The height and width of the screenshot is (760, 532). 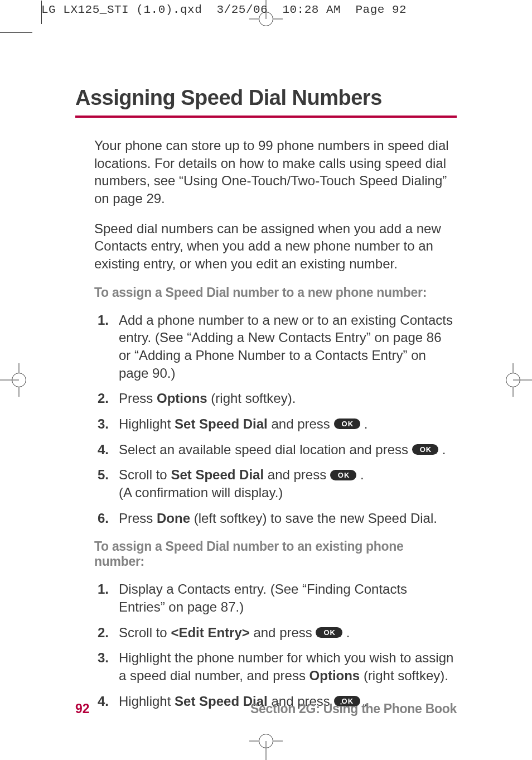 I want to click on list-item: 1. Display a Contacts entry. (See “Findi…, so click(x=275, y=598).